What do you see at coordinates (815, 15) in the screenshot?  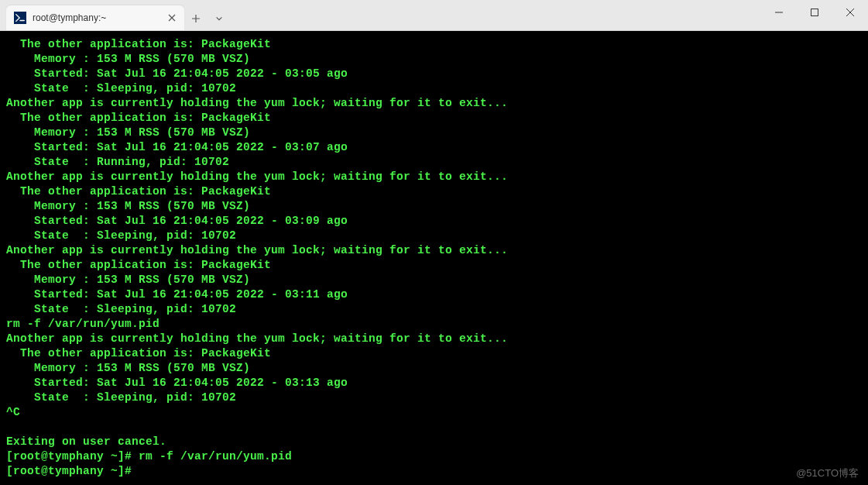 I see `window-controls` at bounding box center [815, 15].